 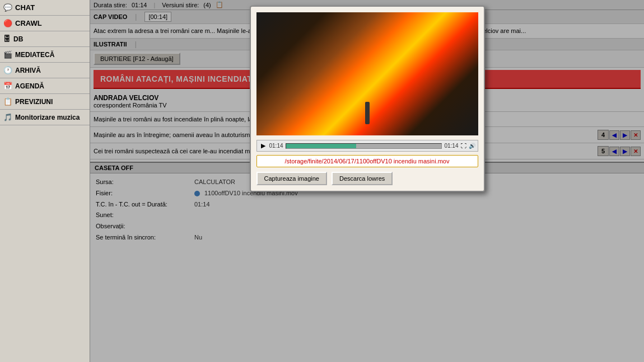 I want to click on video-progress-bar, so click(x=364, y=146).